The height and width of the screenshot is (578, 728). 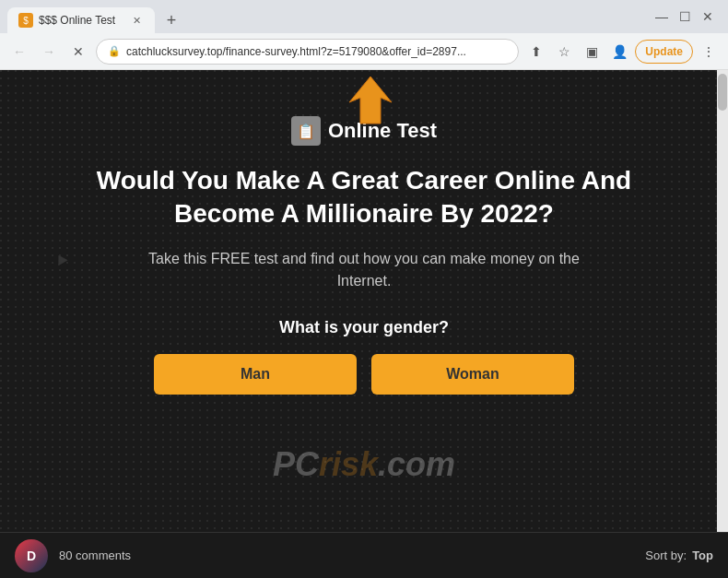 What do you see at coordinates (679, 555) in the screenshot?
I see `sort-area: Sort by: Top` at bounding box center [679, 555].